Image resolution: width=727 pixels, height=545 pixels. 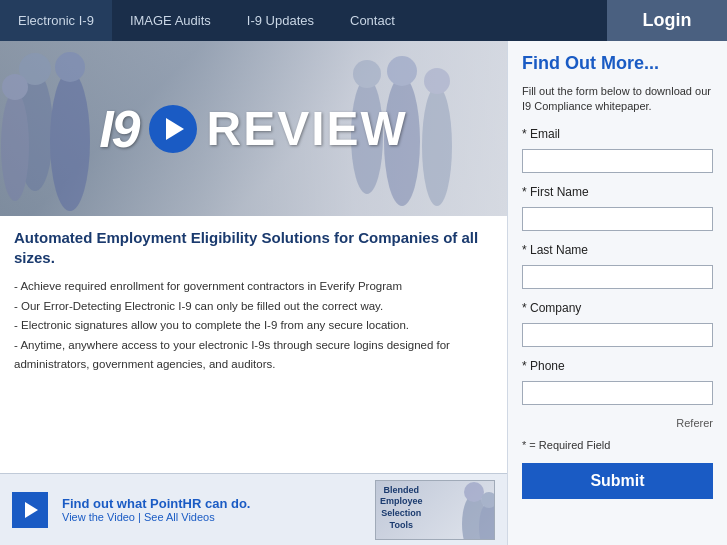 What do you see at coordinates (618, 277) in the screenshot?
I see `last-name-input` at bounding box center [618, 277].